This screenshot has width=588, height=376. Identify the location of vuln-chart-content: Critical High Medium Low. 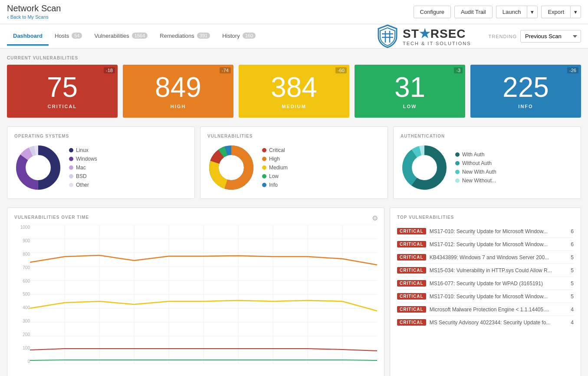
(294, 168).